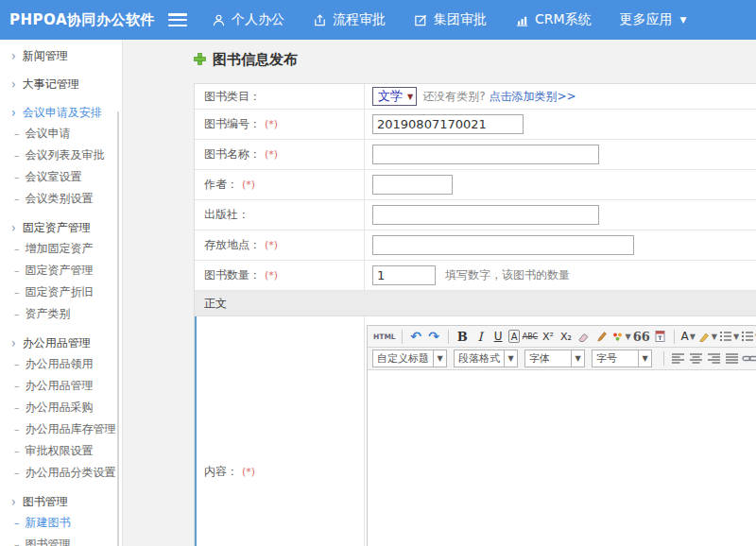  I want to click on bold-button: B, so click(463, 336).